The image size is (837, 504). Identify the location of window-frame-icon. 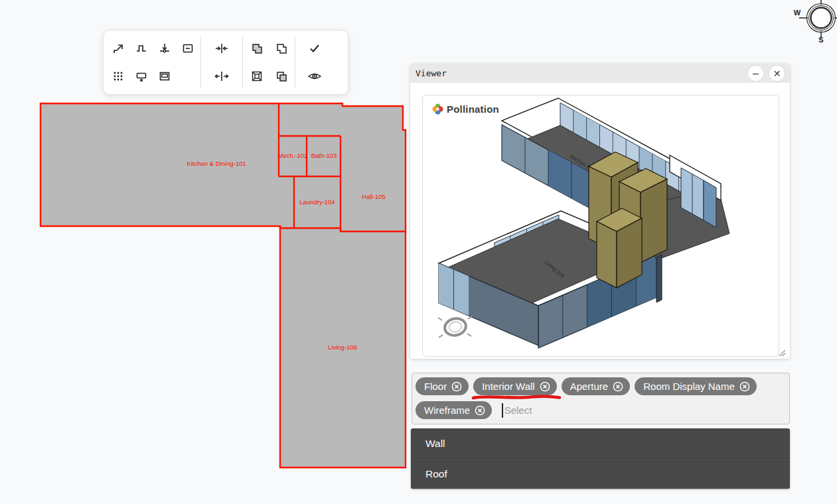
(165, 76).